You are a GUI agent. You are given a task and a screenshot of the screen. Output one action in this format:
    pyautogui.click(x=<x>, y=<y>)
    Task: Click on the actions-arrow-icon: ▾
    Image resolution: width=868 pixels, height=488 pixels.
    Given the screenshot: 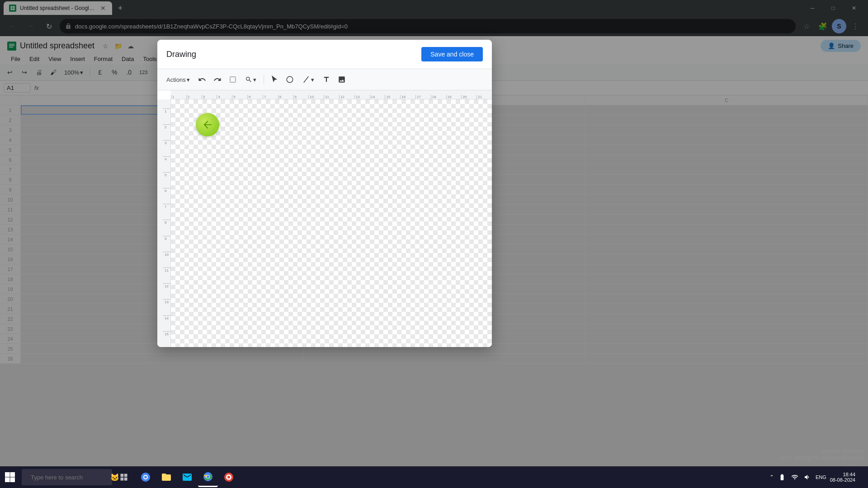 What is the action you would take?
    pyautogui.click(x=188, y=80)
    